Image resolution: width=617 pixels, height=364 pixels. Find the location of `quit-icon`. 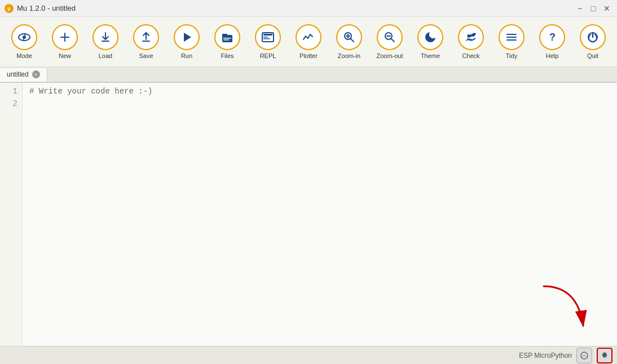

quit-icon is located at coordinates (593, 37).